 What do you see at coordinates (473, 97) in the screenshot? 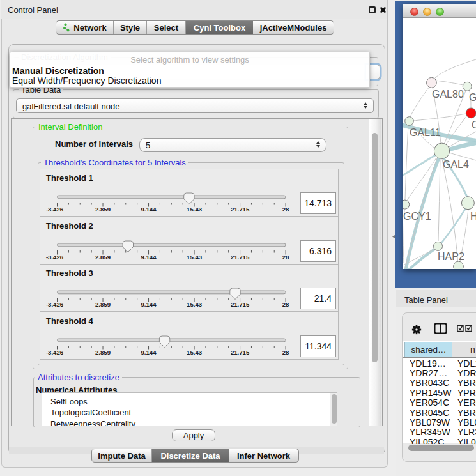
I see `svg-text: GA` at bounding box center [473, 97].